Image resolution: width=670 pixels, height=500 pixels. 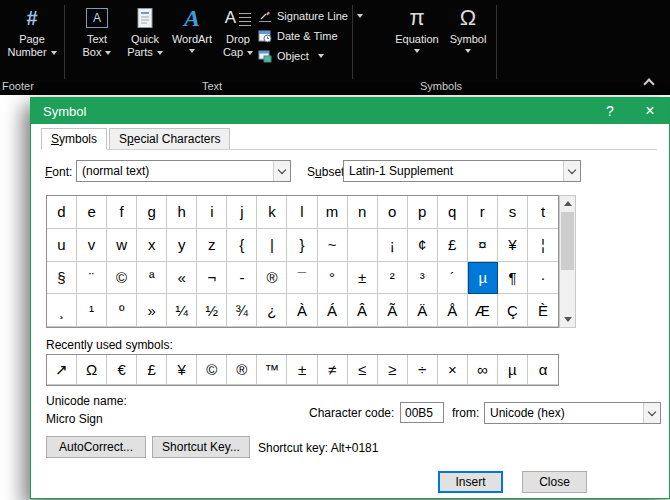 I want to click on symbol-cell: o, so click(x=393, y=212).